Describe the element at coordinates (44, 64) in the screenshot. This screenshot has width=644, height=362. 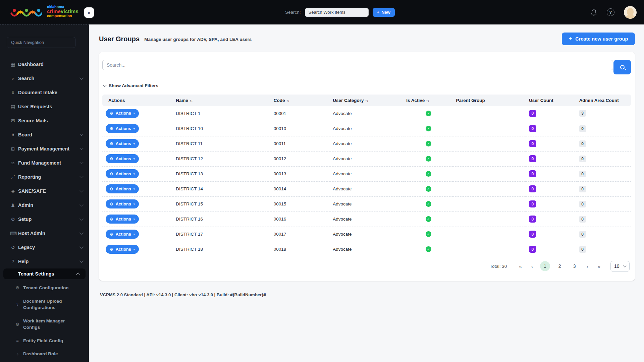
I see `sidebar-item-dashboard: ▦Dashboard` at that location.